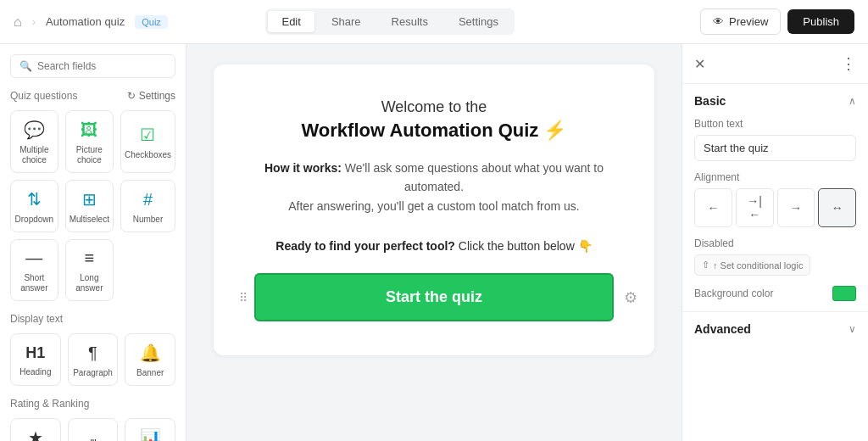 This screenshot has width=868, height=441. Describe the element at coordinates (151, 96) in the screenshot. I see `settings-link: ↻ Settings` at that location.